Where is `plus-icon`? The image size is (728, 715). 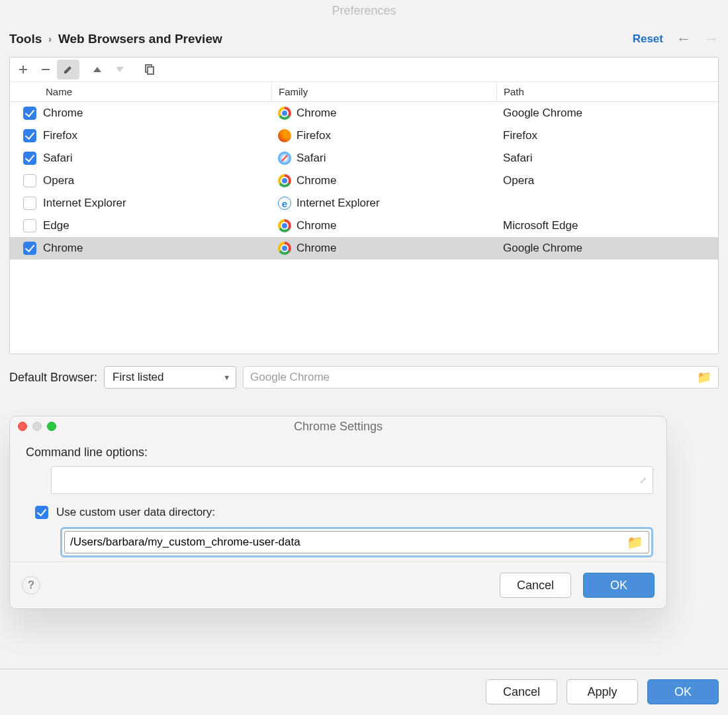
plus-icon is located at coordinates (23, 70).